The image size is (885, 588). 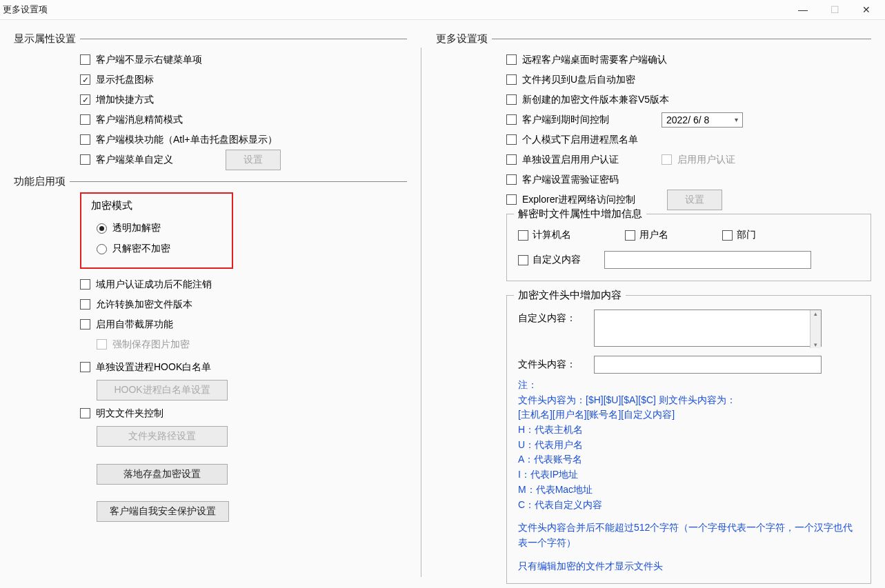 I want to click on label-head-content: 文件头内容：, so click(x=551, y=363).